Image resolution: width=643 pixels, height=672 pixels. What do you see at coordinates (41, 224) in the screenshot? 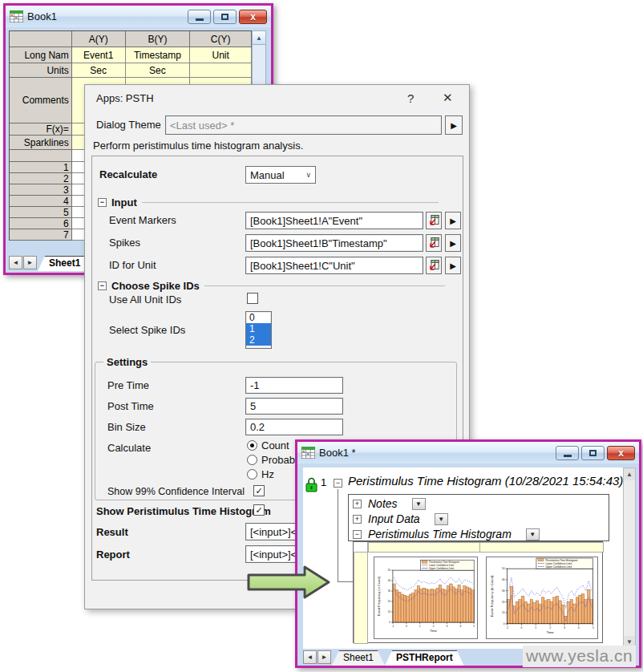
I see `row-header-cell: 6` at bounding box center [41, 224].